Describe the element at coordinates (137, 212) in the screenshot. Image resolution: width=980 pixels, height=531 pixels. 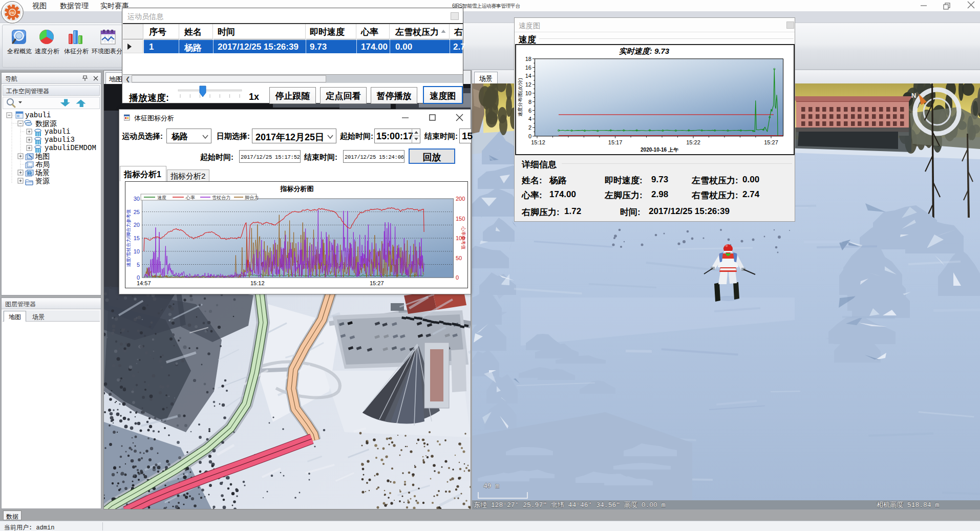
I see `svg-text: 25` at that location.